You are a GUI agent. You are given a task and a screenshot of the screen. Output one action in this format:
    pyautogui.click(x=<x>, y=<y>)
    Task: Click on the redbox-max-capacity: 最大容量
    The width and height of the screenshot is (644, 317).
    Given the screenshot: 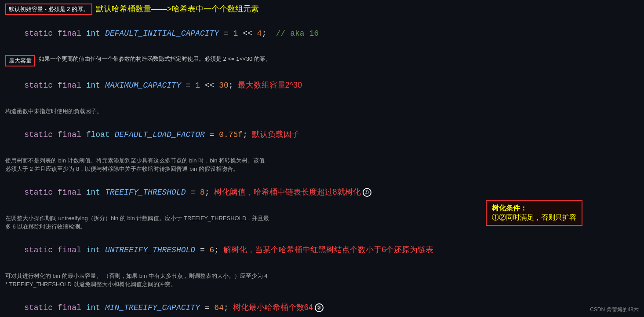 What is the action you would take?
    pyautogui.click(x=20, y=61)
    